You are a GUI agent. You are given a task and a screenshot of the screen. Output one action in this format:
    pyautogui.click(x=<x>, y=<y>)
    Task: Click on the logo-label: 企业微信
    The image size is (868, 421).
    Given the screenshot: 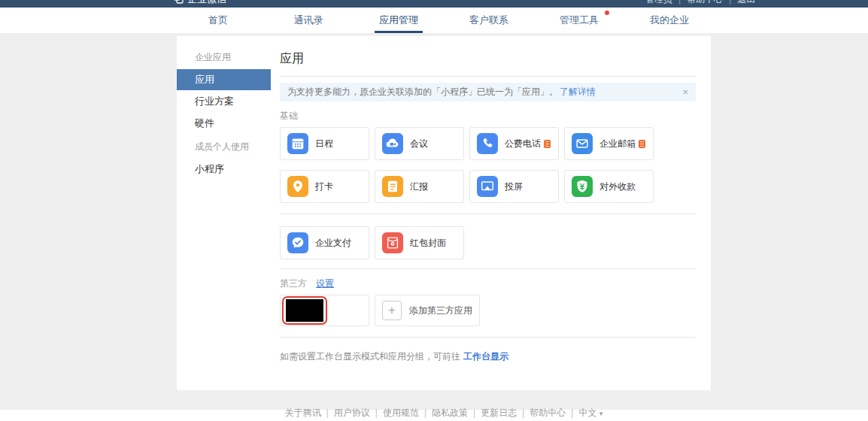 What is the action you would take?
    pyautogui.click(x=207, y=3)
    